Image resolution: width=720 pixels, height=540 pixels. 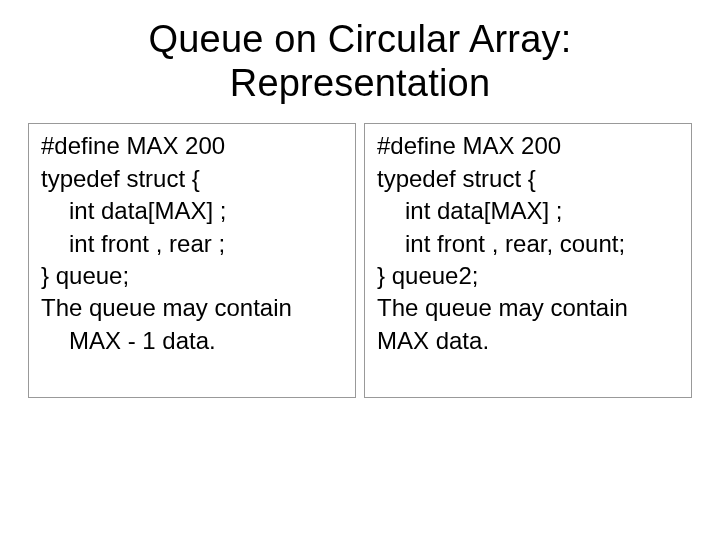 I want to click on title-line-1: Queue on Circular Array:, so click(x=360, y=40).